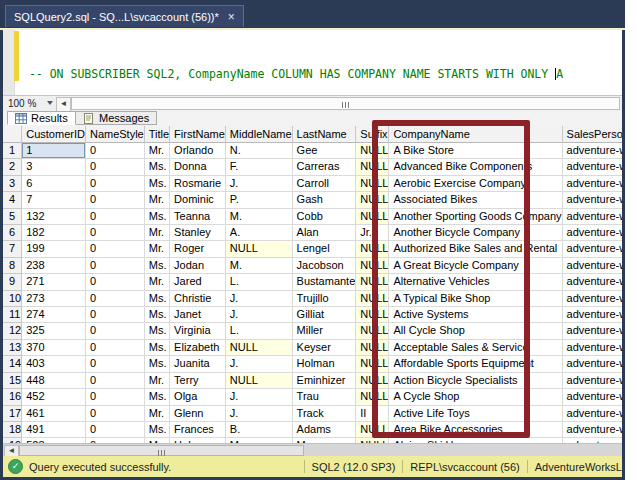 This screenshot has width=637, height=480. Describe the element at coordinates (198, 167) in the screenshot. I see `cell-firstname: Donna` at that location.